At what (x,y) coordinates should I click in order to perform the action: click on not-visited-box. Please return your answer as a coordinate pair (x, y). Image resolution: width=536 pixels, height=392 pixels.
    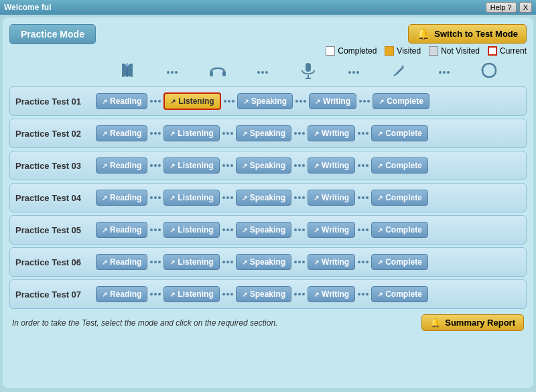
    Looking at the image, I should click on (433, 51).